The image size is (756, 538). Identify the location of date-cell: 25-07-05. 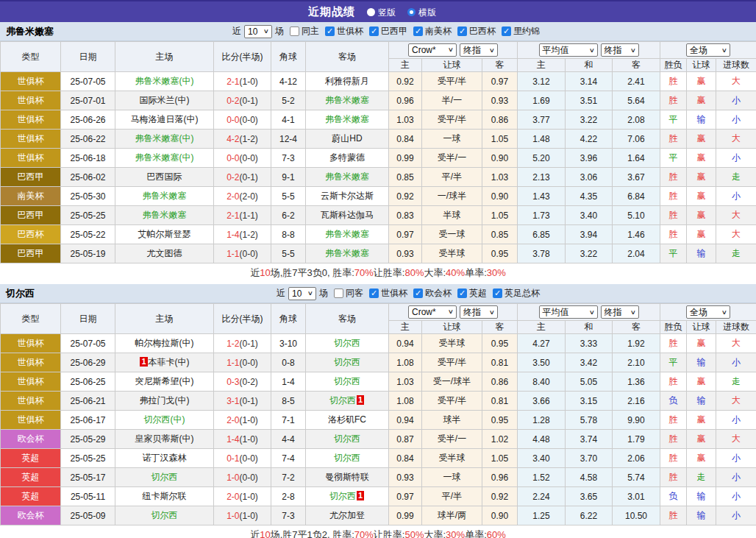
(88, 82).